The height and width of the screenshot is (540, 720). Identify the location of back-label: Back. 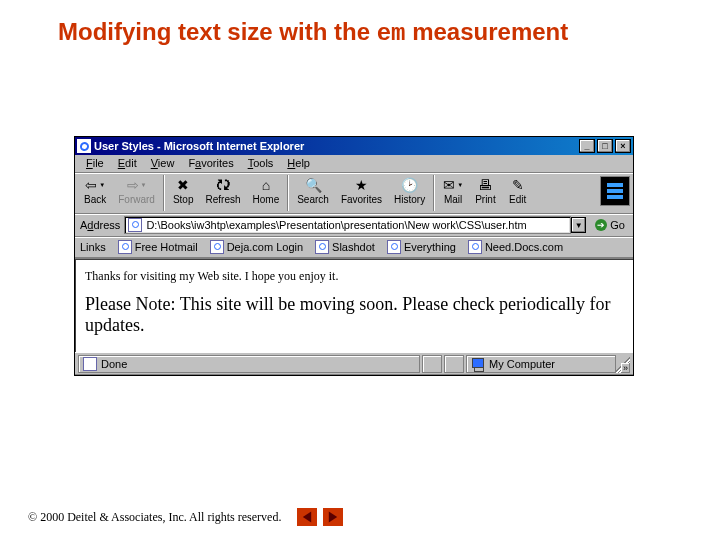
(95, 200).